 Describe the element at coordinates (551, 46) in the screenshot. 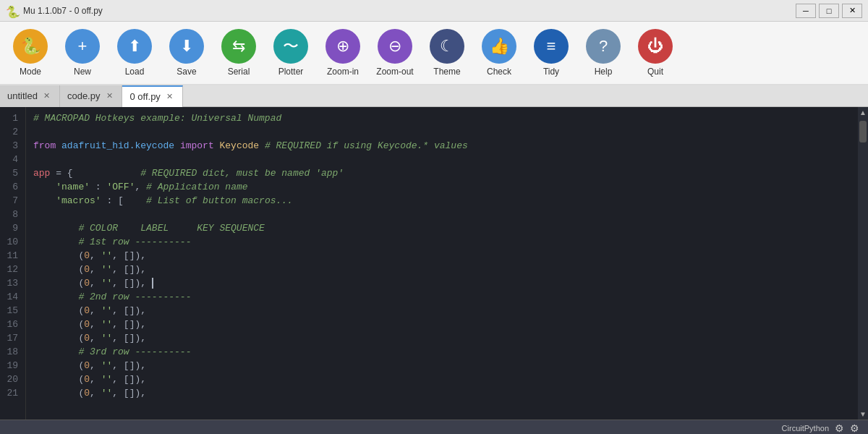

I see `tidy-icon: ≡` at that location.